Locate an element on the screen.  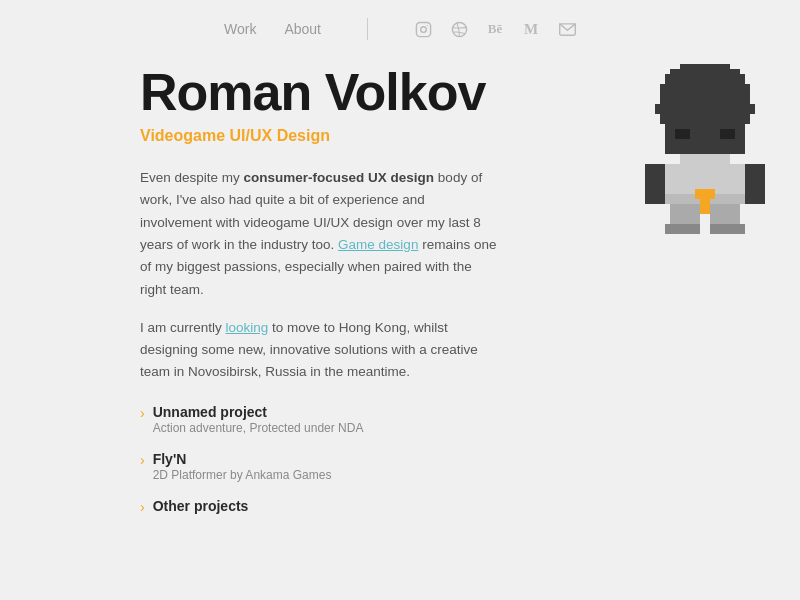
behance-icon: Bē is located at coordinates (495, 29).